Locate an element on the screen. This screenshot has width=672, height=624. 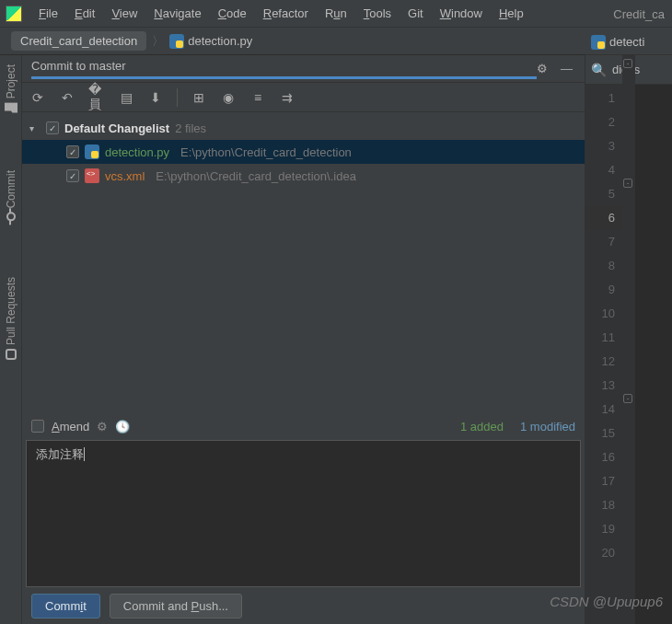
commit-buttons: Commit Commit and Push... is located at coordinates (304, 606).